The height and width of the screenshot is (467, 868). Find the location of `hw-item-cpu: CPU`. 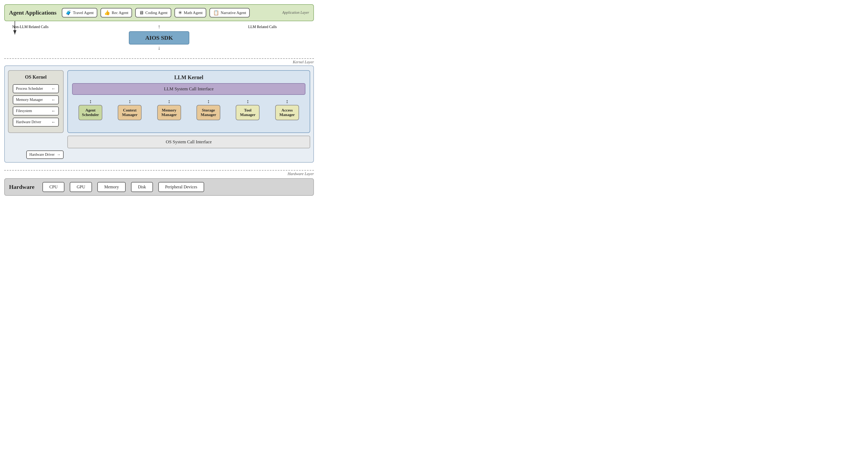

hw-item-cpu: CPU is located at coordinates (53, 187).